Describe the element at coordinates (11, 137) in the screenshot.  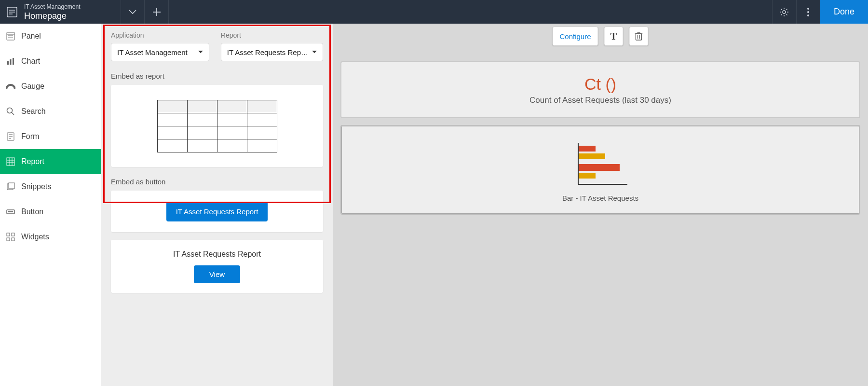
I see `form-icon` at that location.